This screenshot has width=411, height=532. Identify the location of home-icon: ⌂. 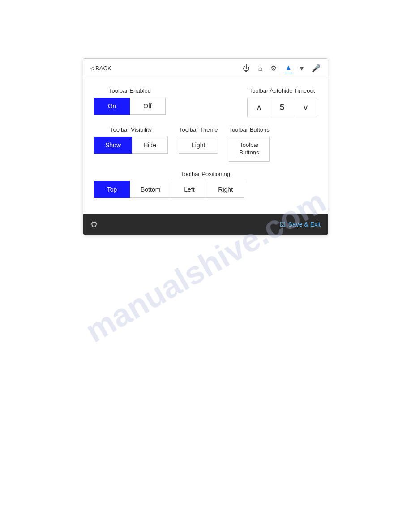
(260, 69).